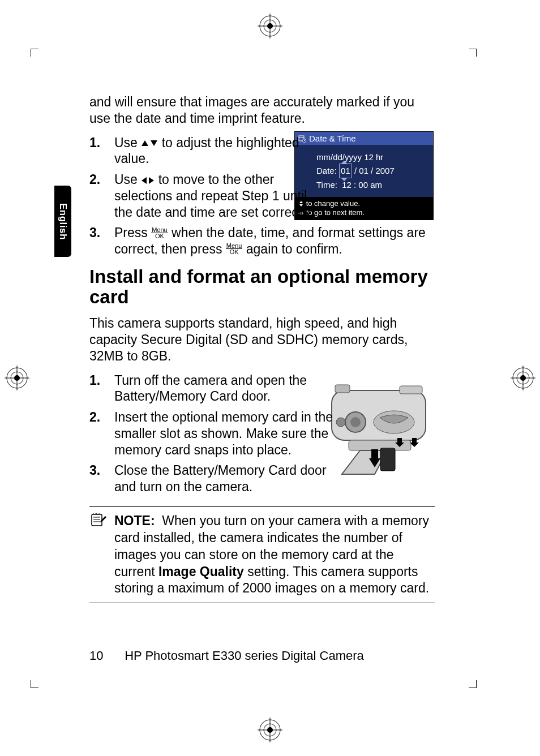 The height and width of the screenshot is (756, 540). What do you see at coordinates (270, 730) in the screenshot?
I see `registration-mark-bottom-icon` at bounding box center [270, 730].